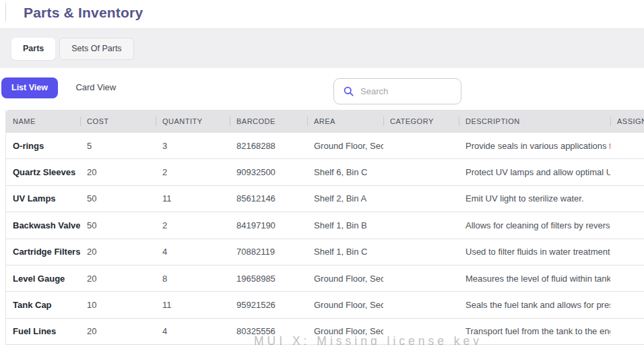  What do you see at coordinates (322, 49) in the screenshot?
I see `tab-bar: Parts Sets Of Parts` at bounding box center [322, 49].